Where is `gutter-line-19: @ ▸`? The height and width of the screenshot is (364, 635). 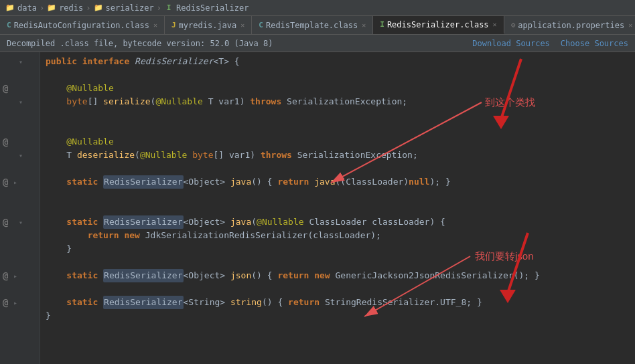 gutter-line-19: @ ▸ is located at coordinates (20, 302).